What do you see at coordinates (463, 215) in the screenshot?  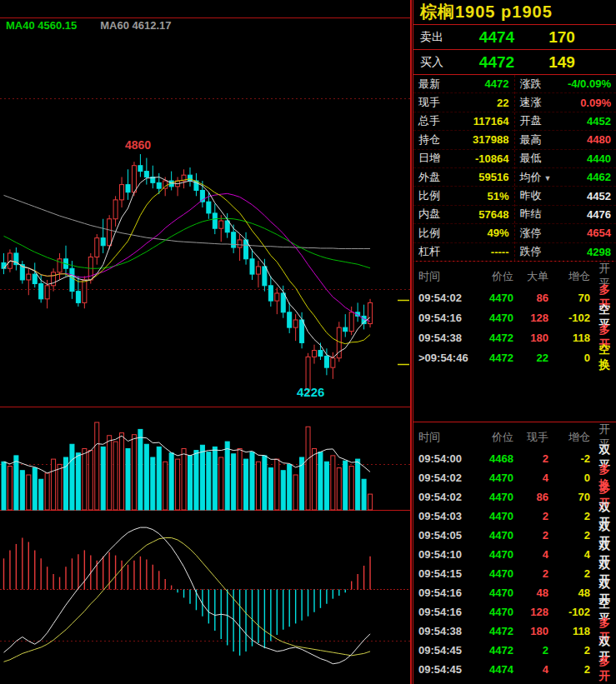 I see `quote-row: 内盘57648` at bounding box center [463, 215].